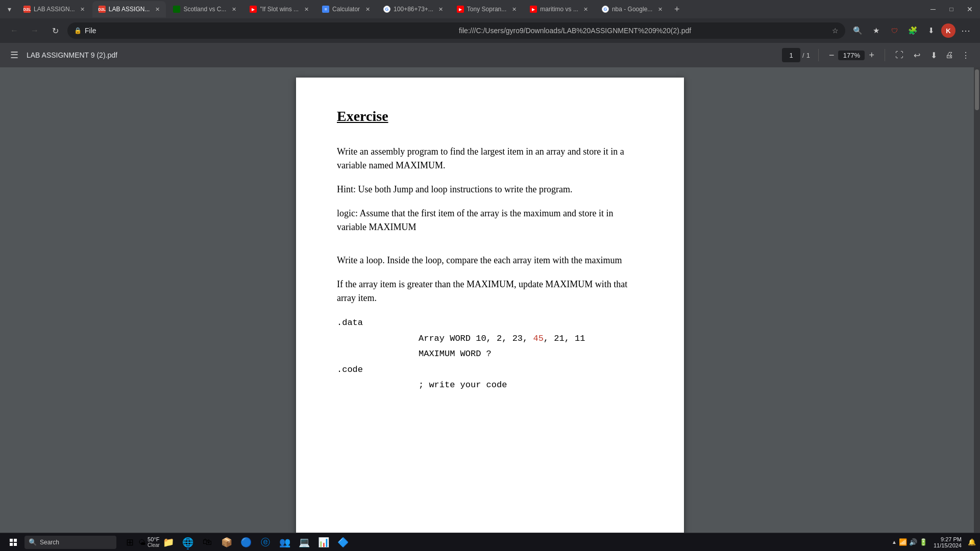 This screenshot has height=551, width=980. Describe the element at coordinates (876, 31) in the screenshot. I see `favorites-icon: ★` at that location.